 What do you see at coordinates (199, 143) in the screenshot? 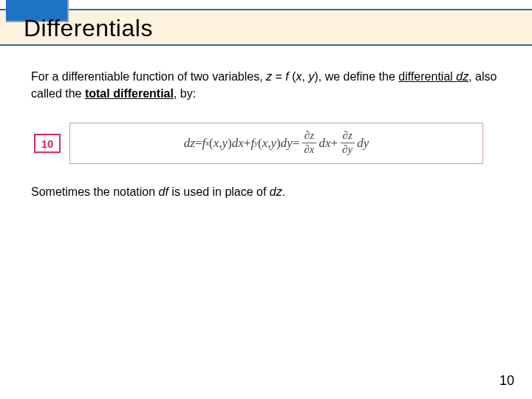
I see `f-eq1: =` at bounding box center [199, 143].